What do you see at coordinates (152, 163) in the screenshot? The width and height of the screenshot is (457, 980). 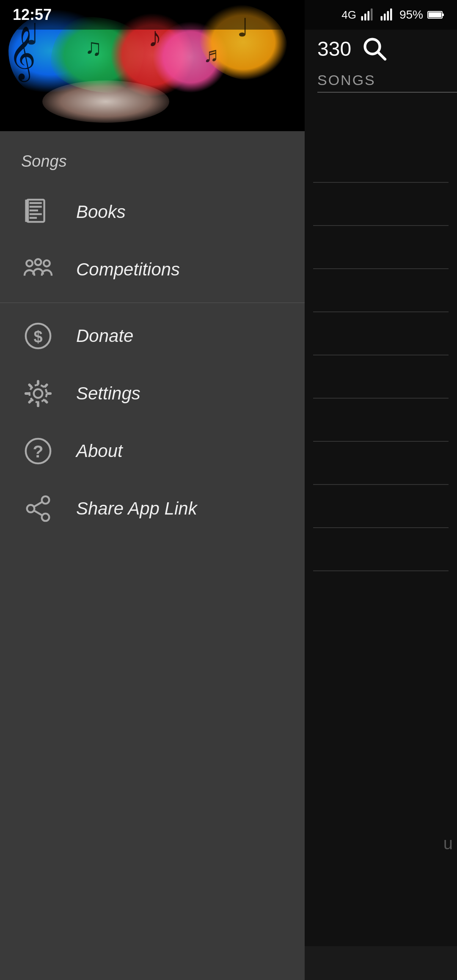 I see `drawer-section-title: Songs` at bounding box center [152, 163].